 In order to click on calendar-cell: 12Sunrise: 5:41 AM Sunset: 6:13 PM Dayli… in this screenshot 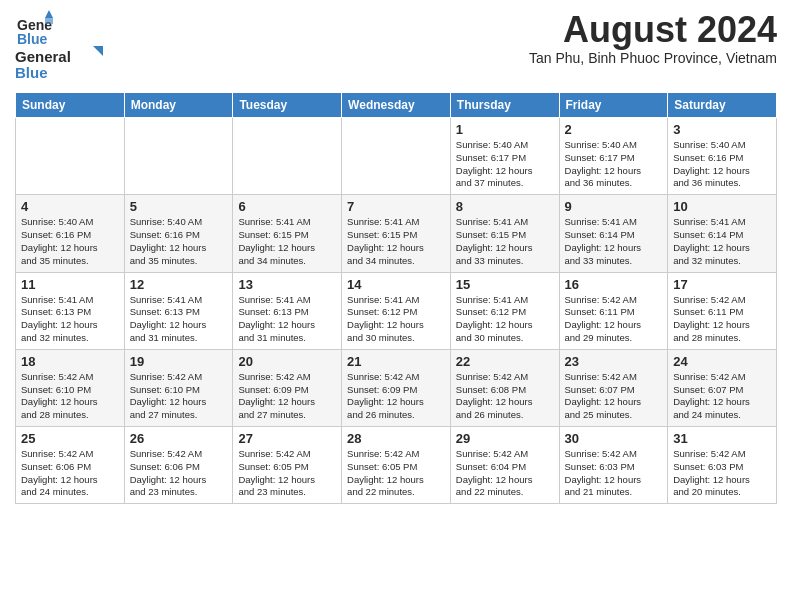, I will do `click(178, 310)`.